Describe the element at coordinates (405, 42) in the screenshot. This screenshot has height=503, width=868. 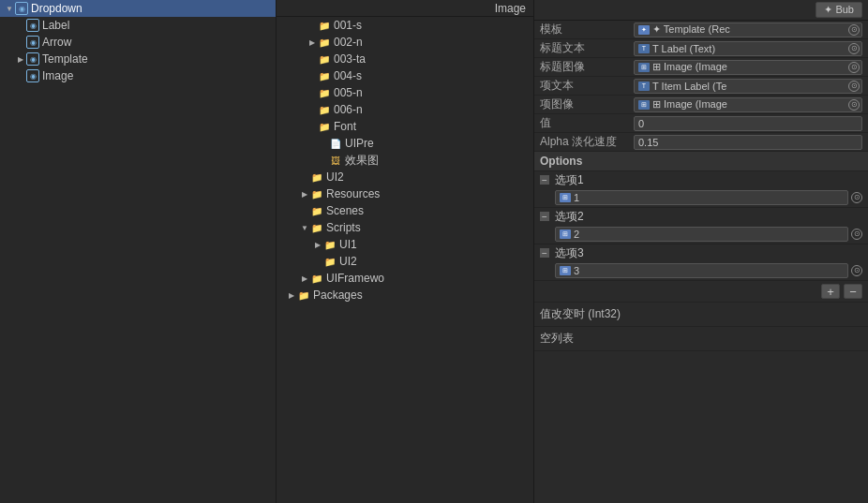
I see `file-item-002n: 📁 002-n` at that location.